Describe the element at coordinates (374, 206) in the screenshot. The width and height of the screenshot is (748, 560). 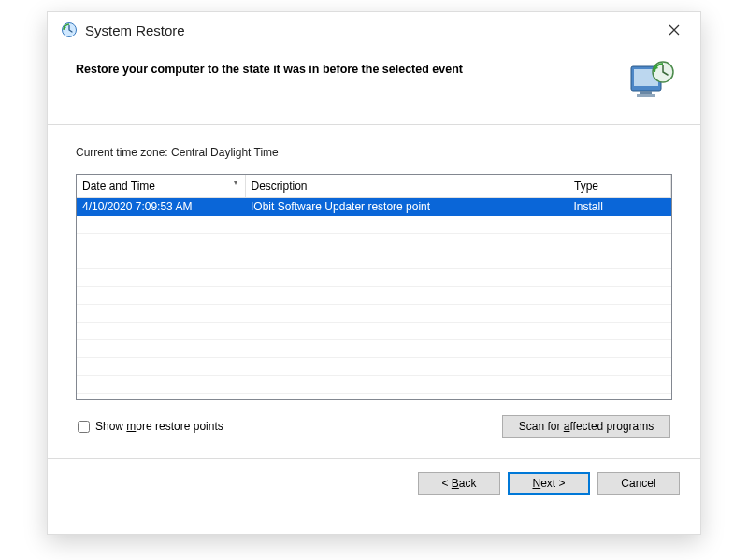
I see `table-row: 4/10/2020 7:09:53 AM IObit Software Upda…` at that location.